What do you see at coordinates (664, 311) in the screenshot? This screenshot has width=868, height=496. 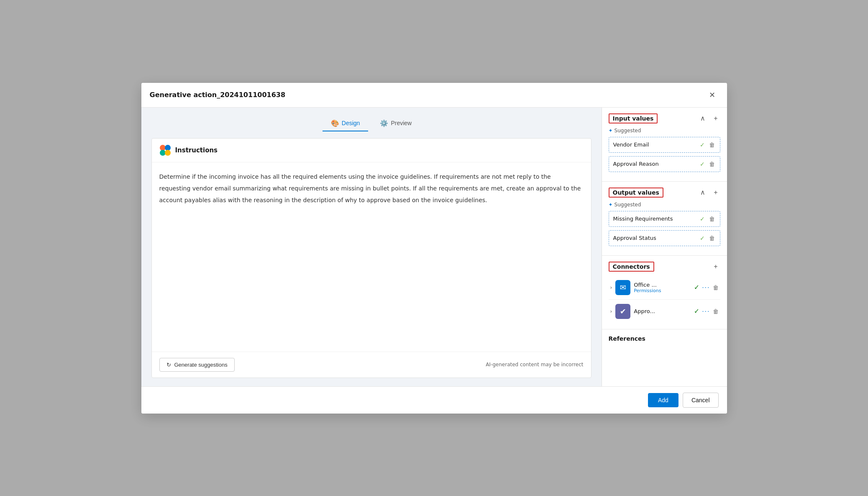 I see `connector-row-approvals: › ✔ Appro... ✓ ··· 🗑` at bounding box center [664, 311].